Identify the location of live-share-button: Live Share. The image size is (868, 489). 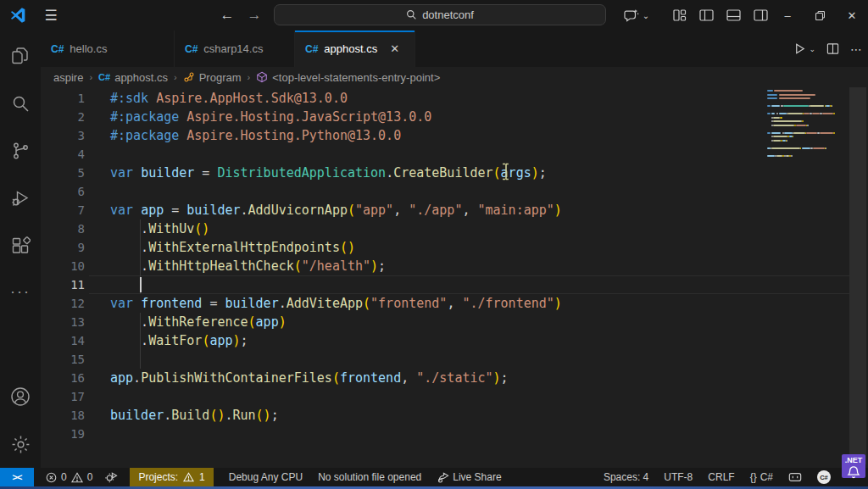
(469, 477).